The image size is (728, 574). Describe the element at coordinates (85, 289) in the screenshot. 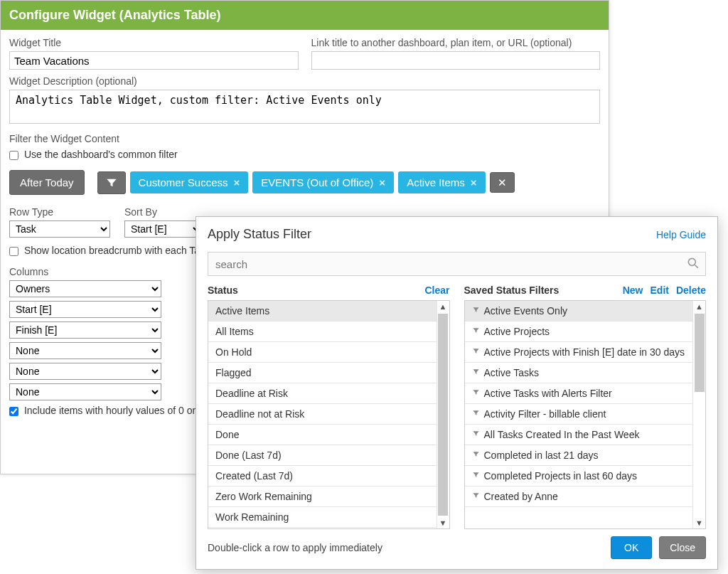

I see `column-select: Owners` at that location.